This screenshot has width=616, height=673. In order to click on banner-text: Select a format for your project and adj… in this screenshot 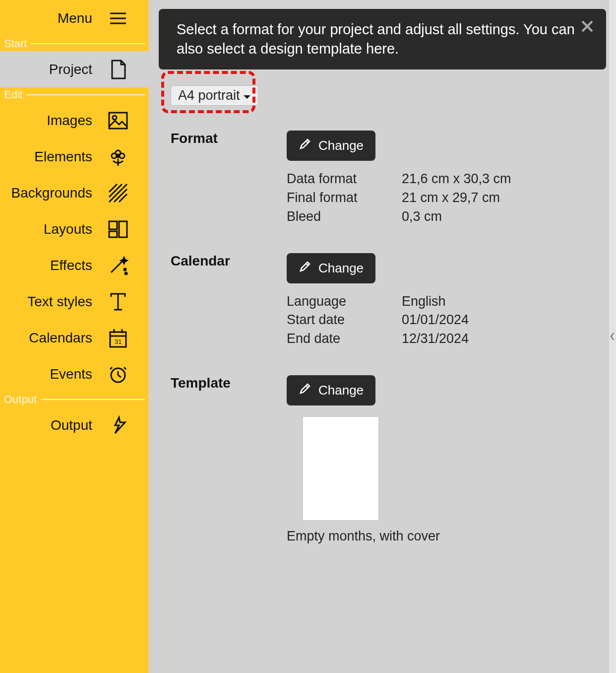, I will do `click(376, 39)`.